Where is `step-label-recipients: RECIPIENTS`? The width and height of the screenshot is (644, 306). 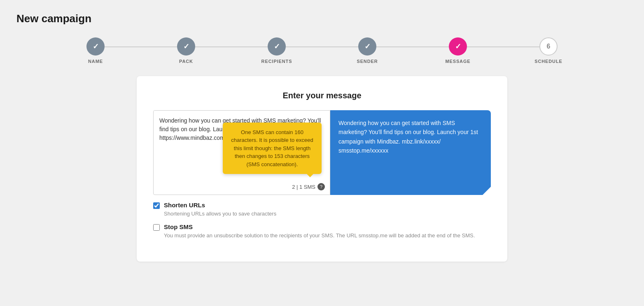 step-label-recipients: RECIPIENTS is located at coordinates (277, 61).